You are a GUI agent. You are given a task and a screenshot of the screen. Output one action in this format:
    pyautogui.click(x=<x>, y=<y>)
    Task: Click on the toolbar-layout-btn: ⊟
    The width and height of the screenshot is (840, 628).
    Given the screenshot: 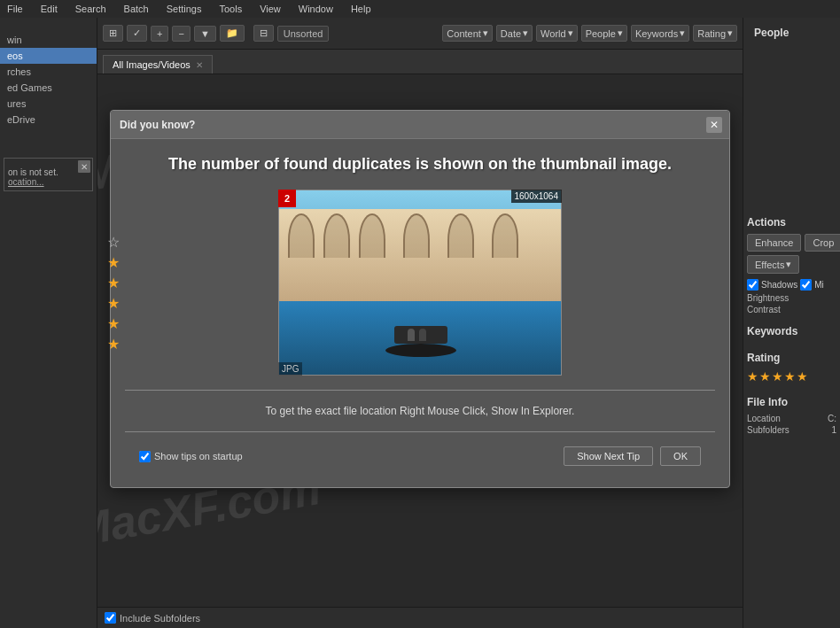 What is the action you would take?
    pyautogui.click(x=264, y=34)
    